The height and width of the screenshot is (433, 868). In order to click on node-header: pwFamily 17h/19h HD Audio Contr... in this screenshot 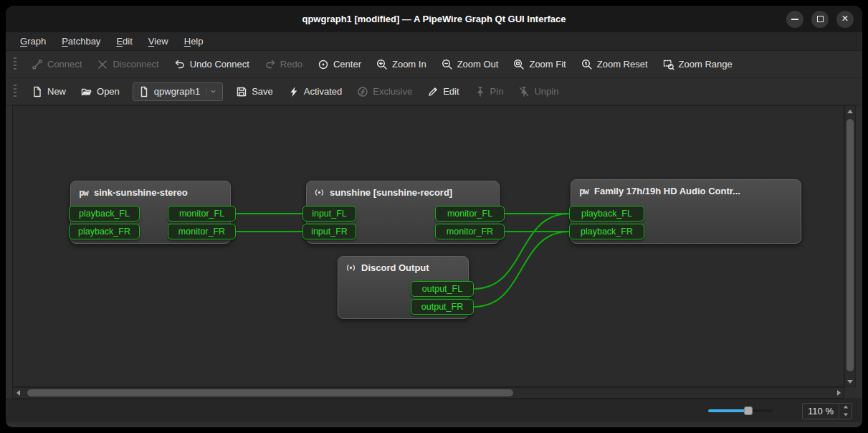, I will do `click(686, 191)`.